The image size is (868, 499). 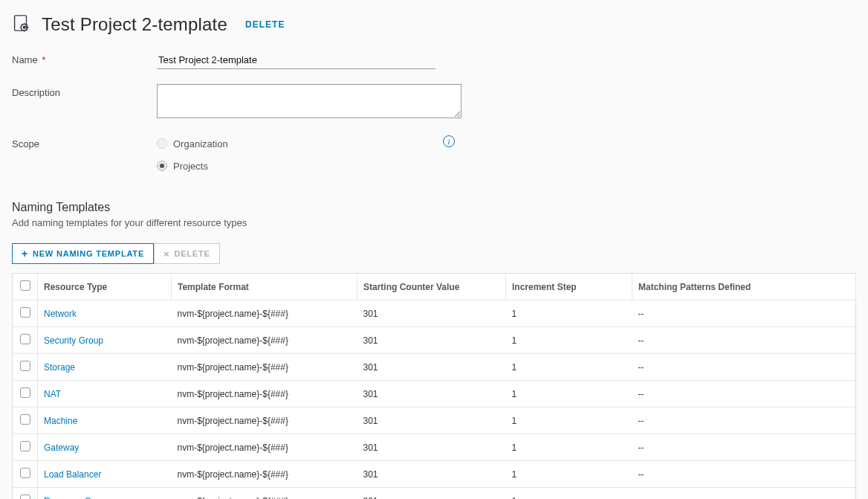 What do you see at coordinates (309, 101) in the screenshot?
I see `description-textarea` at bounding box center [309, 101].